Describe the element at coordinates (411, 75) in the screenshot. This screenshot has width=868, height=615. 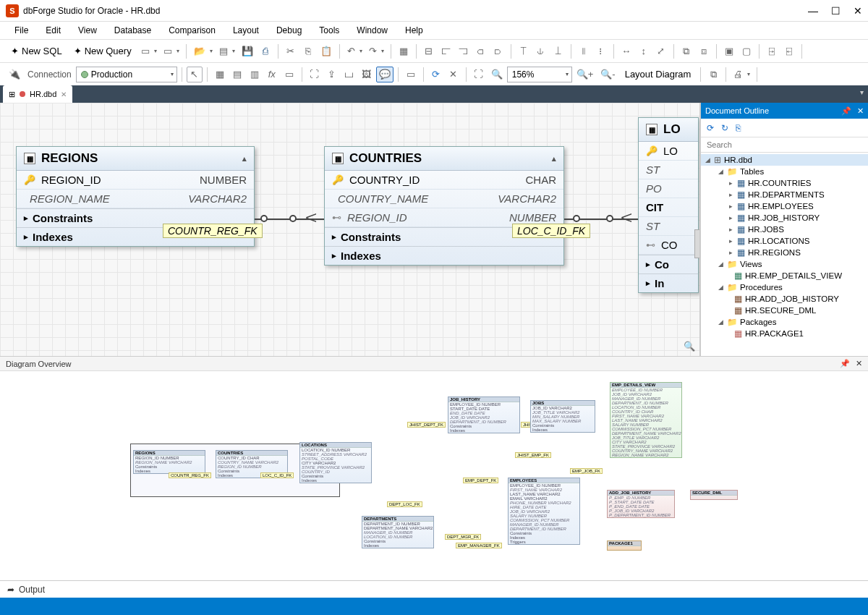
I see `container-icon: ▭` at that location.